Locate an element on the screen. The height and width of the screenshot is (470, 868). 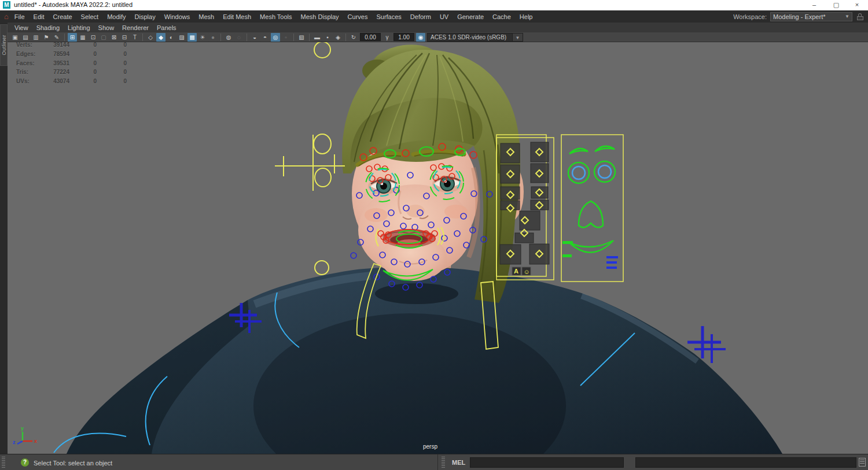
color-management-icon: ◉ is located at coordinates (421, 37).